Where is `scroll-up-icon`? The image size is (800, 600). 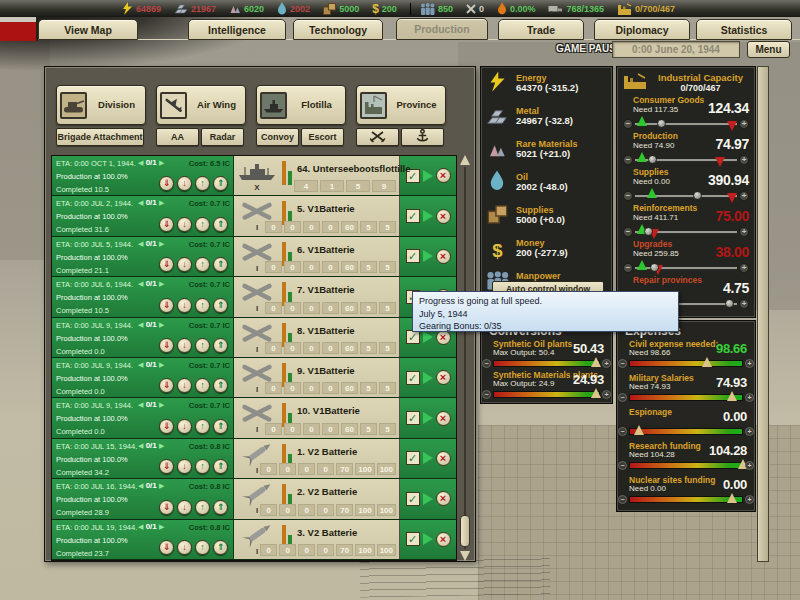 scroll-up-icon is located at coordinates (465, 160).